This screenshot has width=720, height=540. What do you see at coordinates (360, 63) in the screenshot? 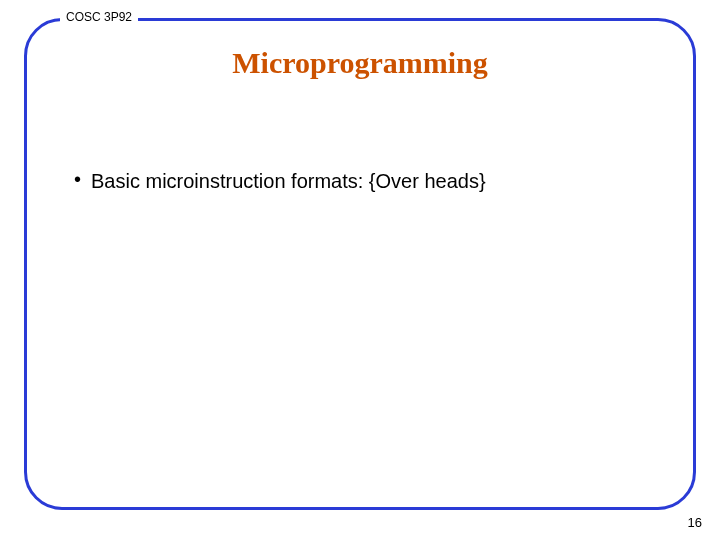
I see `slide-title: Microprogramming` at bounding box center [360, 63].